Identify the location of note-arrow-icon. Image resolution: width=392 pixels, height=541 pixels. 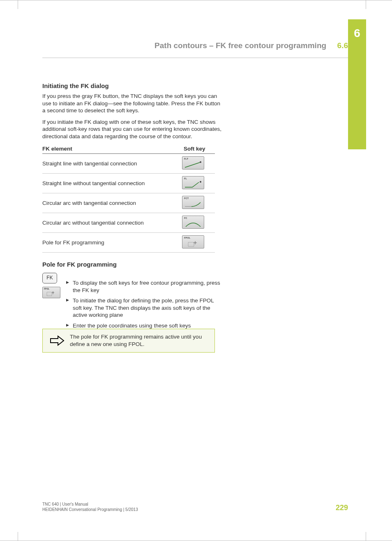
(57, 341).